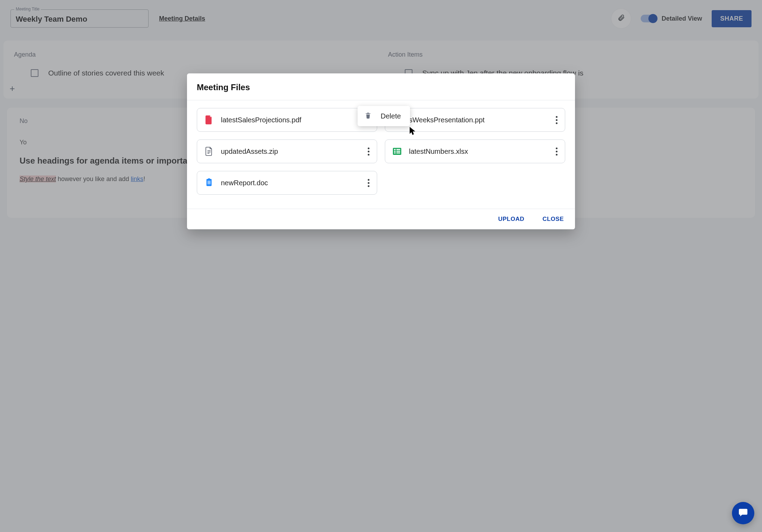 Image resolution: width=762 pixels, height=532 pixels. What do you see at coordinates (368, 116) in the screenshot?
I see `trash-icon` at bounding box center [368, 116].